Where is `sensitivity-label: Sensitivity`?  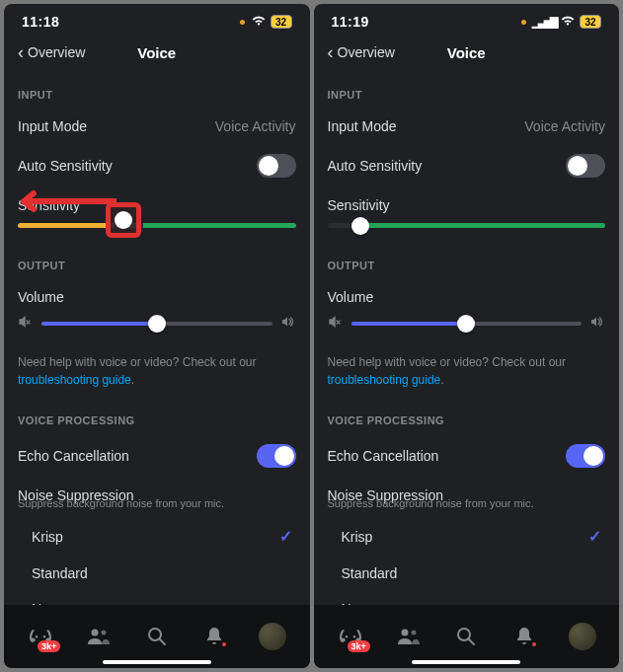
sensitivity-label: Sensitivity is located at coordinates (359, 205).